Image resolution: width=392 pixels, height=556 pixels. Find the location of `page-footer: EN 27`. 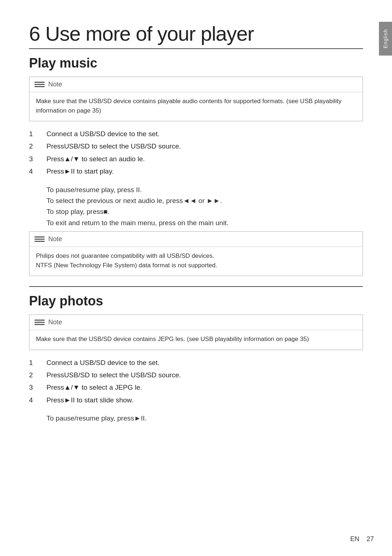

page-footer: EN 27 is located at coordinates (201, 539).